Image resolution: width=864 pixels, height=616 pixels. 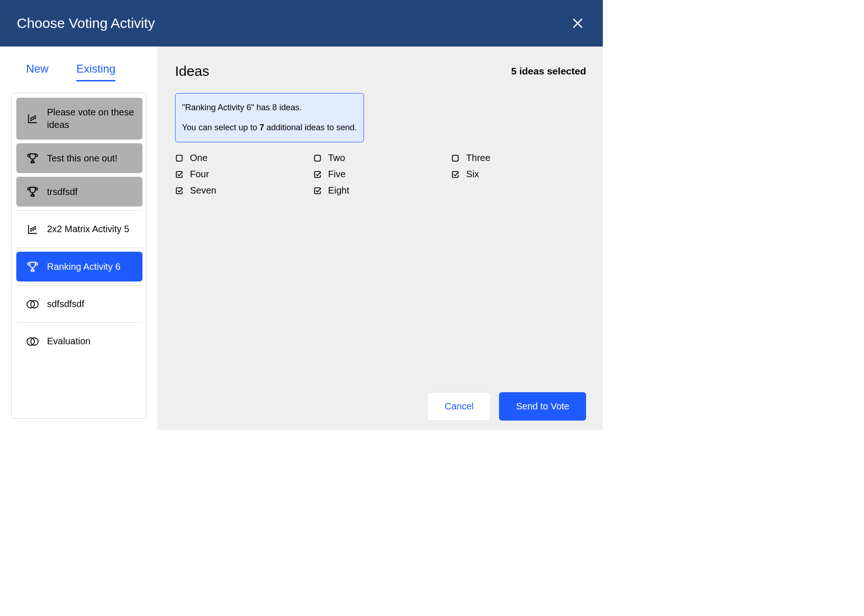 What do you see at coordinates (79, 119) in the screenshot?
I see `activity-item: Please vote on these ideas` at bounding box center [79, 119].